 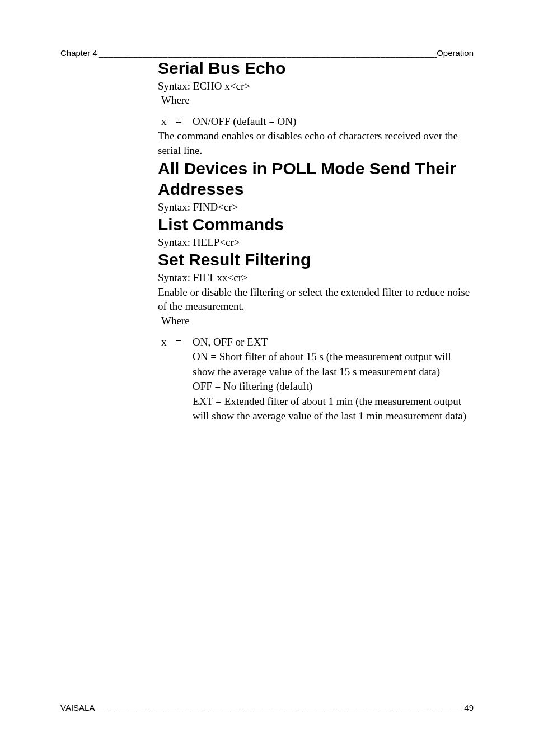 I want to click on heading-find: All Devices in POLL Mode Send Their Addr…, so click(x=316, y=179).